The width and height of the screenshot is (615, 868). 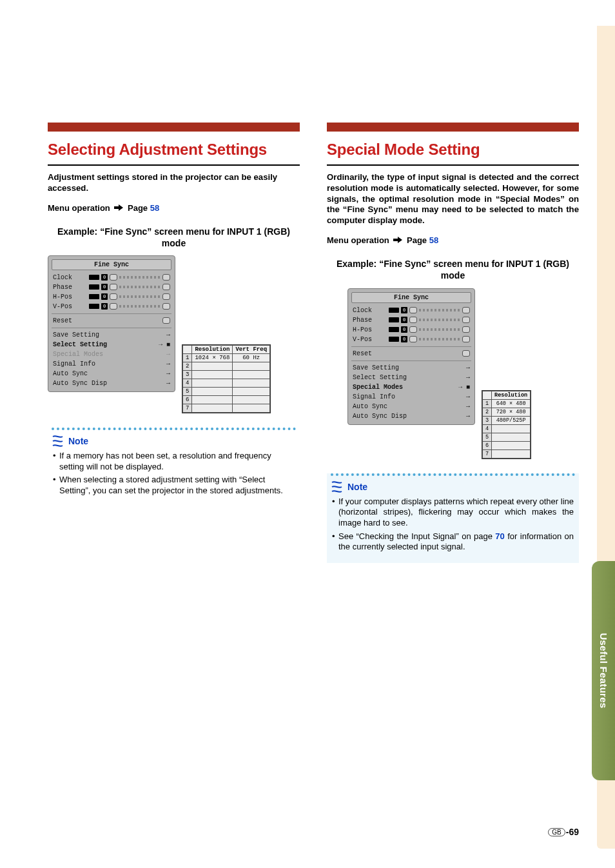 What do you see at coordinates (500, 537) in the screenshot?
I see `page-link: 70` at bounding box center [500, 537].